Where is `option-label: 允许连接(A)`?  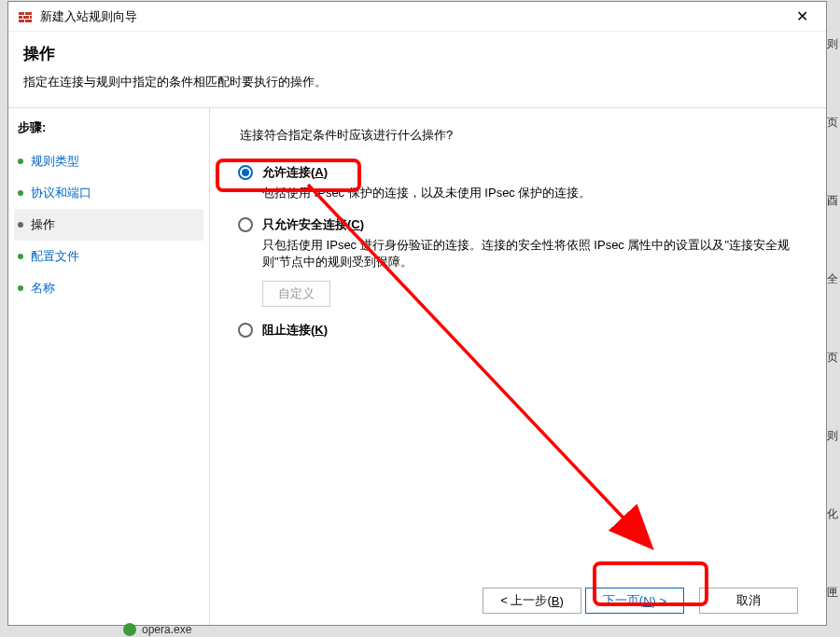 option-label: 允许连接(A) is located at coordinates (295, 173).